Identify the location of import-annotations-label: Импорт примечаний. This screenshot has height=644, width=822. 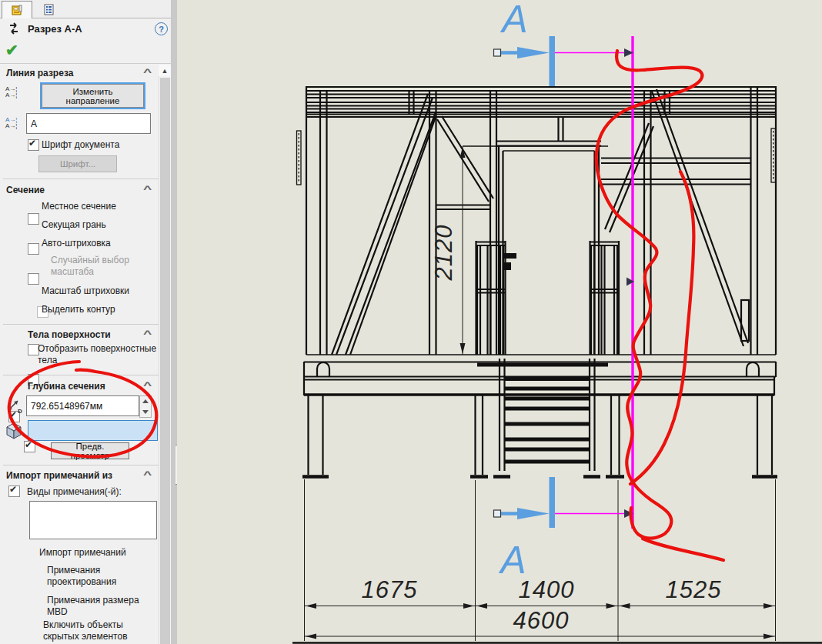
(83, 552).